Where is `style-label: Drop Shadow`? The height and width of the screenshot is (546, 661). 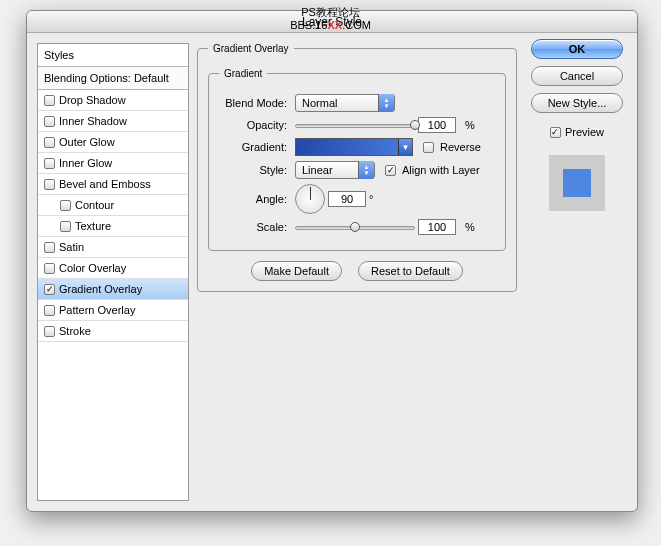
style-label: Drop Shadow is located at coordinates (92, 100).